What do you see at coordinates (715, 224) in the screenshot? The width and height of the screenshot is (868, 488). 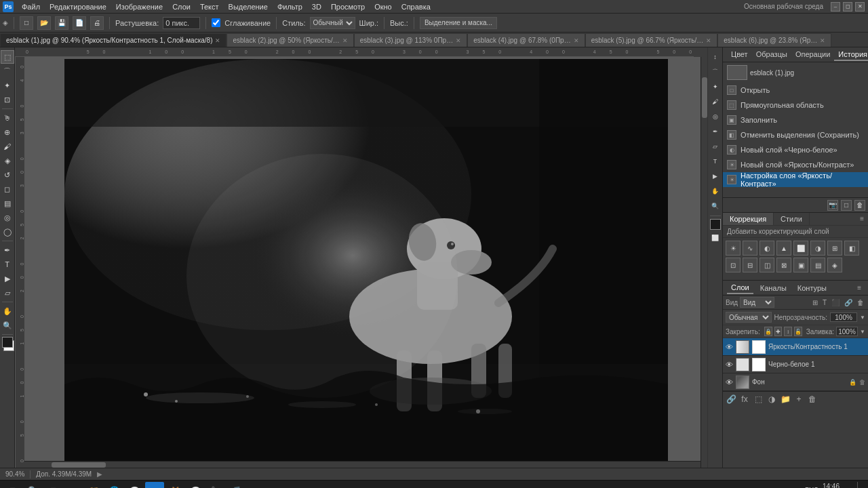 I see `right-fg-color` at bounding box center [715, 224].